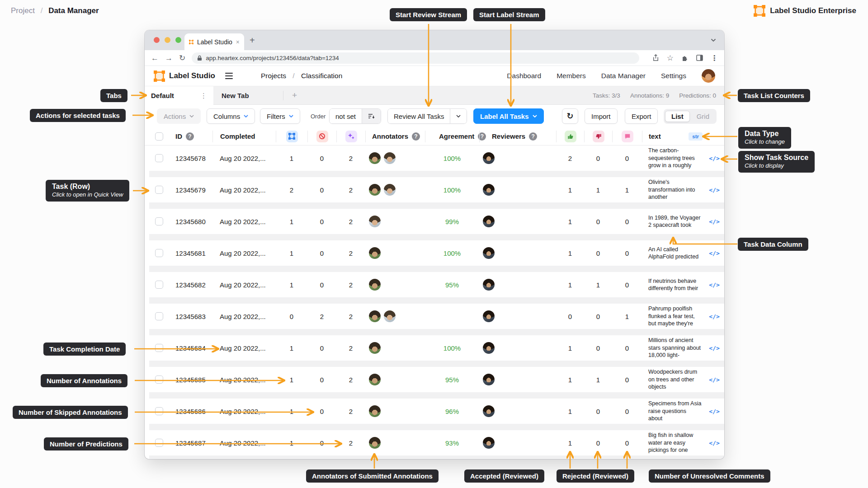  Describe the element at coordinates (674, 348) in the screenshot. I see `task-text-cell: Millions of ancient stars spanning about…` at that location.